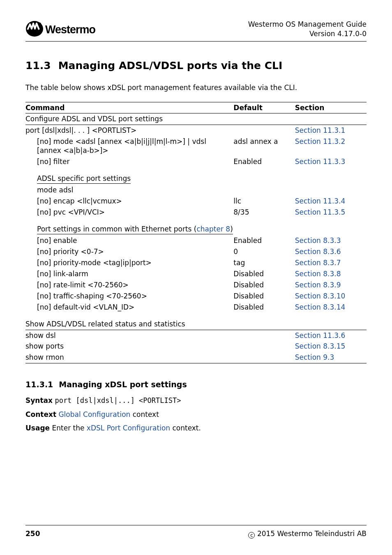  What do you see at coordinates (318, 263) in the screenshot?
I see `section-link: Section 8.3.7` at bounding box center [318, 263].